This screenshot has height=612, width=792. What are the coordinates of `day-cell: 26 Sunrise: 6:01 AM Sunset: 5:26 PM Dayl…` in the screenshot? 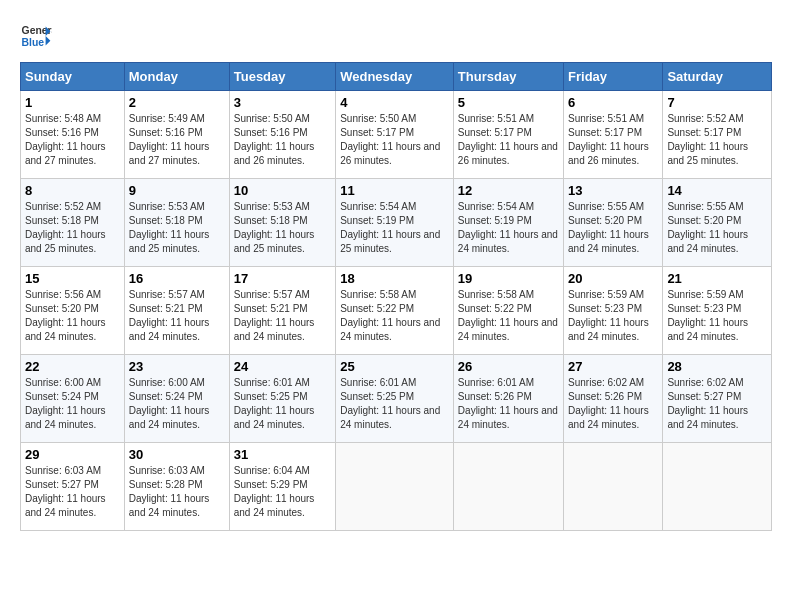 It's located at (508, 399).